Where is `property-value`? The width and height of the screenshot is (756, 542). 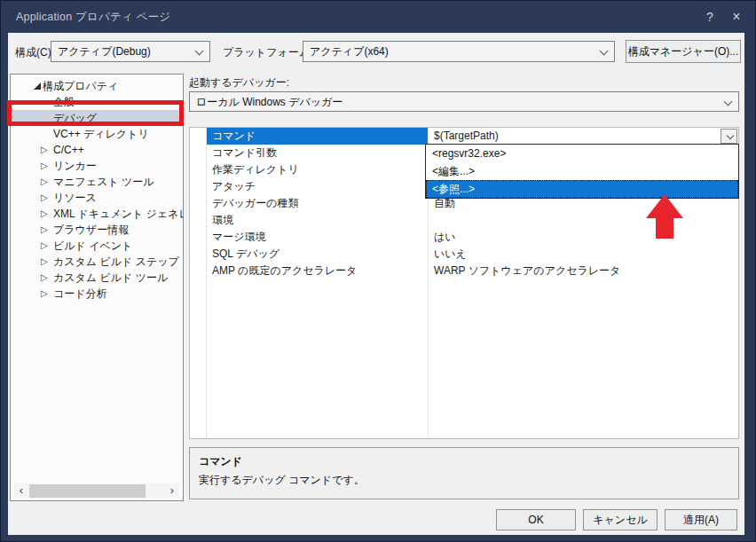
property-value is located at coordinates (584, 220).